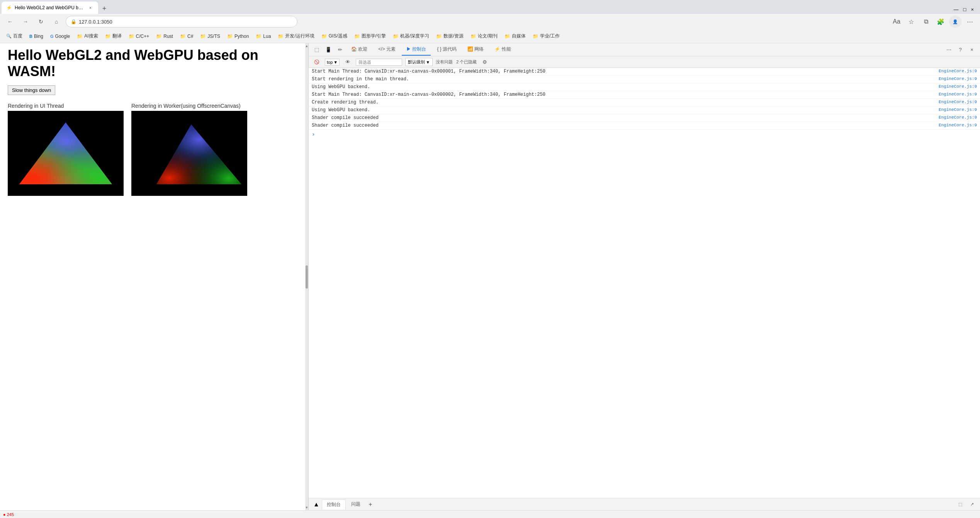 The height and width of the screenshot is (518, 980). I want to click on bookmark-label: 图形学/引擎, so click(374, 36).